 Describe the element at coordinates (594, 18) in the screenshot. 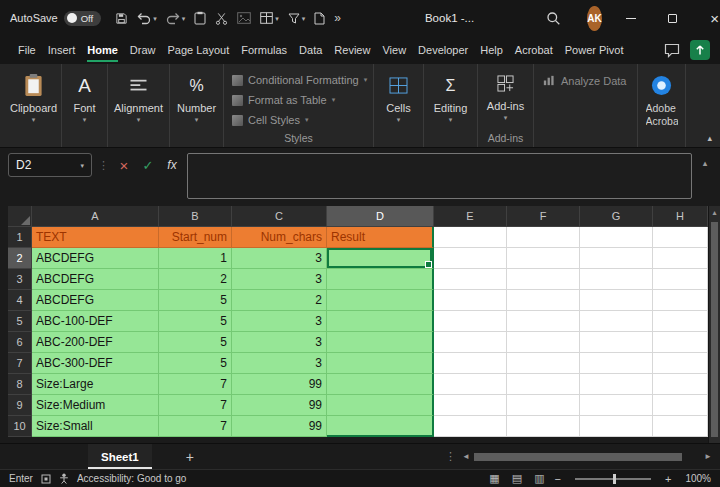

I see `account-avatar: AK` at that location.